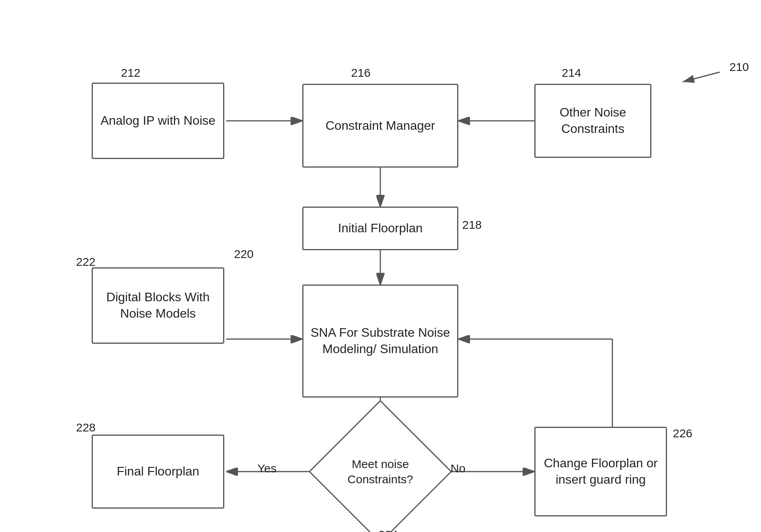 The height and width of the screenshot is (532, 761). What do you see at coordinates (267, 468) in the screenshot?
I see `yes-label: Yes` at bounding box center [267, 468].